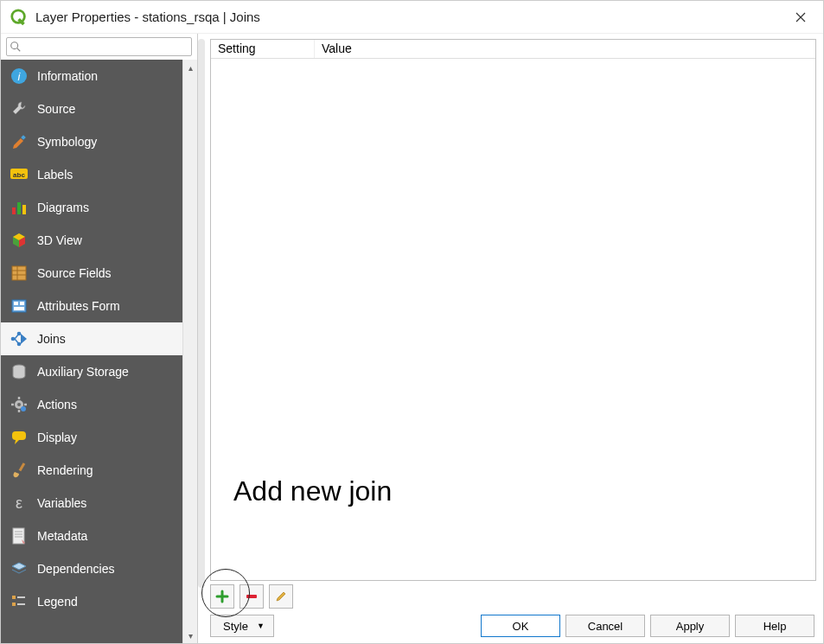 The height and width of the screenshot is (644, 824). I want to click on search-icon, so click(16, 47).